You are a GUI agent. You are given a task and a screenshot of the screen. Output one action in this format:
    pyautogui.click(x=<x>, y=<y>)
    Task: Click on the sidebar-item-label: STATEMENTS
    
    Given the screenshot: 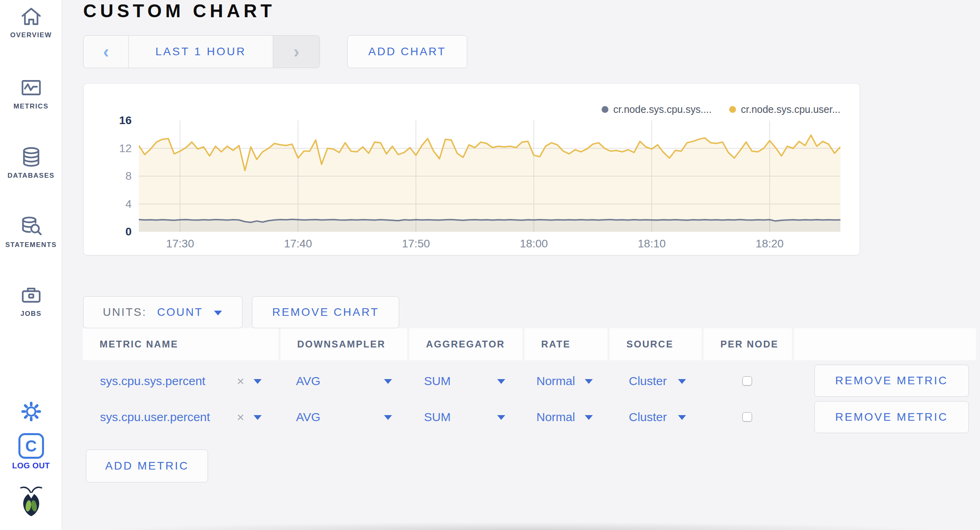 What is the action you would take?
    pyautogui.click(x=31, y=245)
    